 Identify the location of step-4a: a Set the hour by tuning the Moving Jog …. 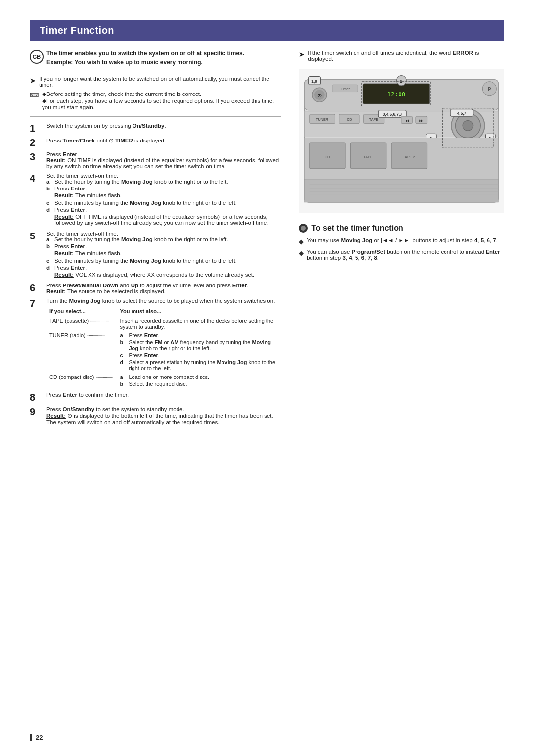
(164, 182).